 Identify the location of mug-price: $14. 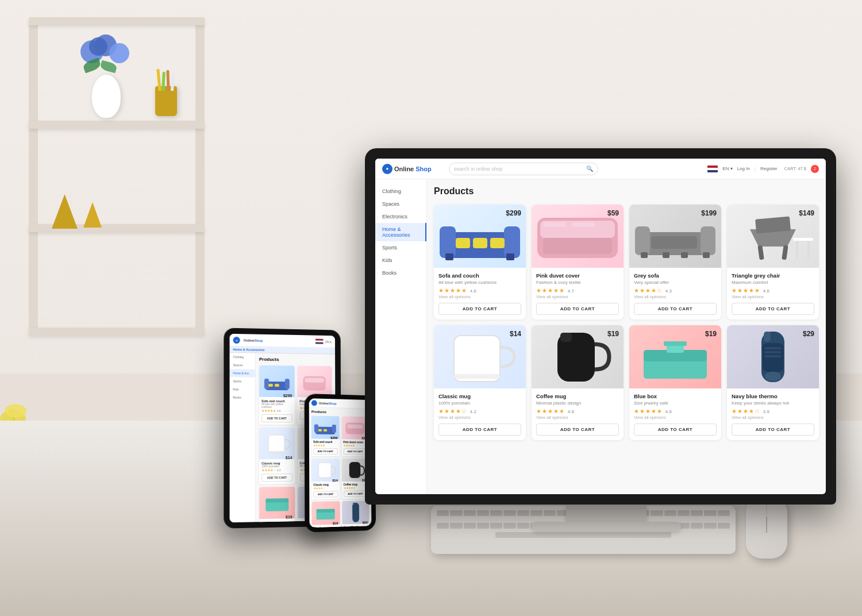
(515, 334).